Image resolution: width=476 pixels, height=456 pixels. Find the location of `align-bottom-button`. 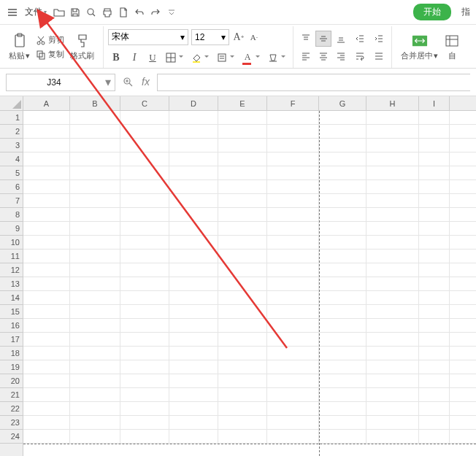

align-bottom-button is located at coordinates (341, 39).